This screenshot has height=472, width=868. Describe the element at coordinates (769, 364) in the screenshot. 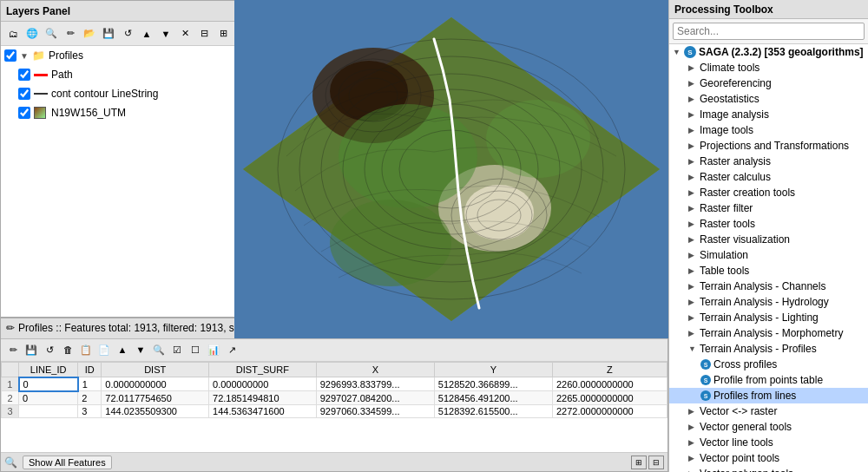

I see `tree-subitem-crossprofiles: S Cross profiles` at that location.